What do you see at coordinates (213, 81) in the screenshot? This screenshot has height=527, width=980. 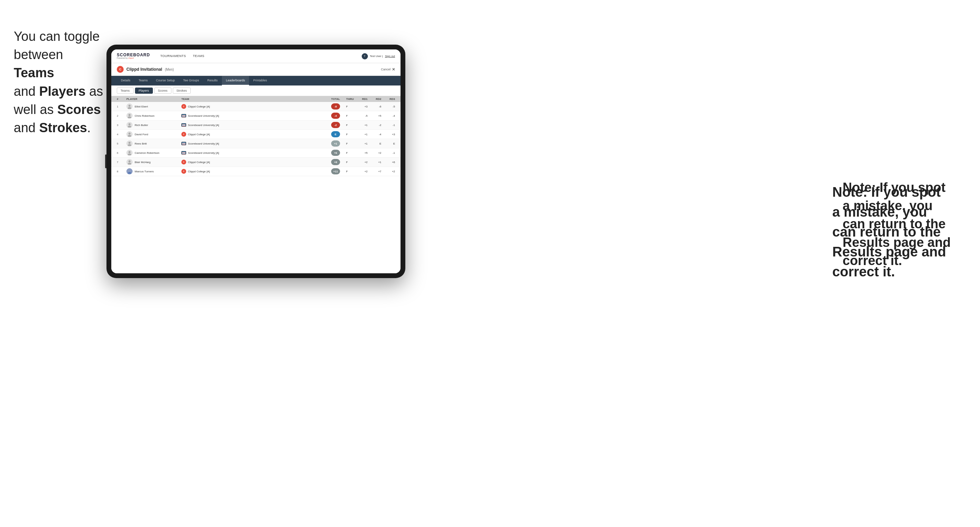 I see `tab-results: Results` at bounding box center [213, 81].